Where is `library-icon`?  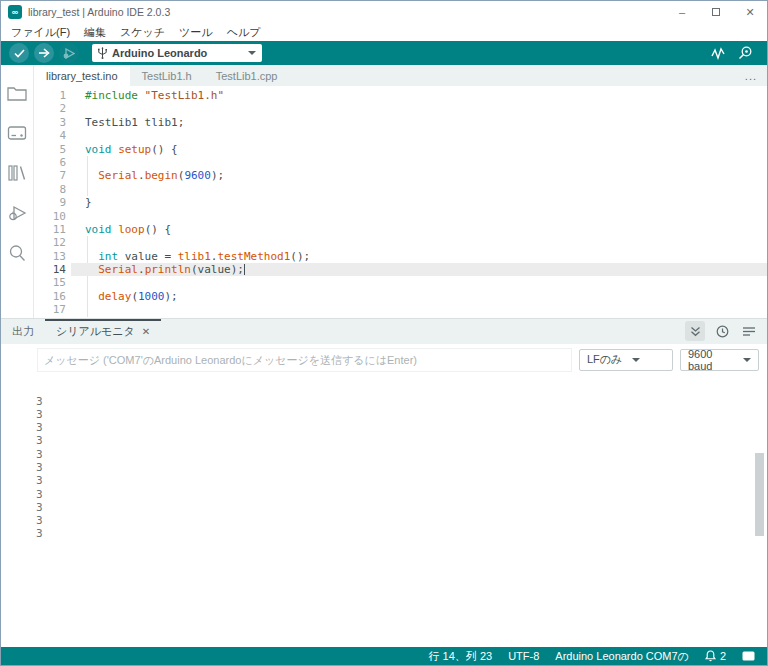
library-icon is located at coordinates (17, 173).